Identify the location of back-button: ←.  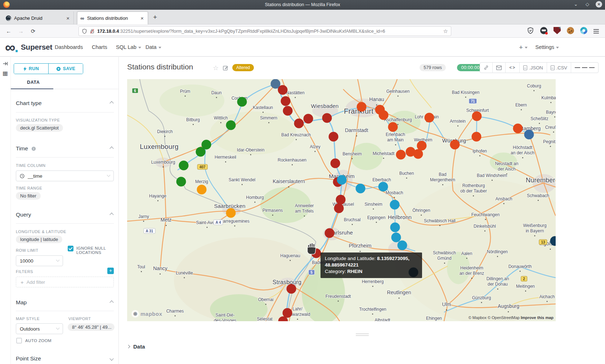
(9, 31).